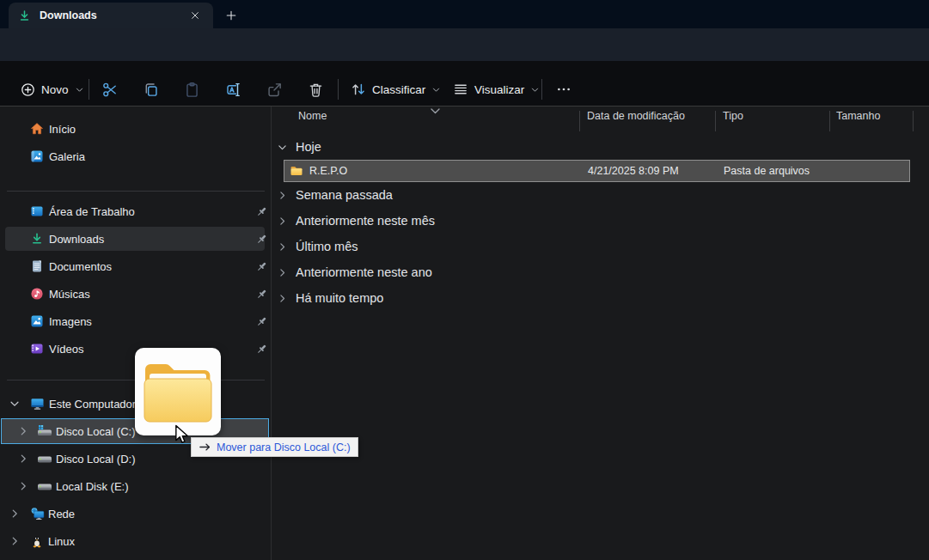  I want to click on rename-button, so click(233, 89).